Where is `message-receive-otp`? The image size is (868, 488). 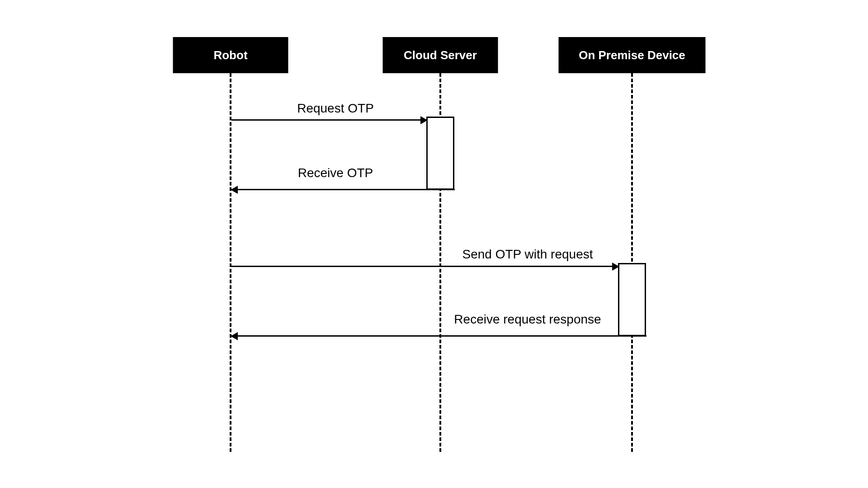
message-receive-otp is located at coordinates (343, 190).